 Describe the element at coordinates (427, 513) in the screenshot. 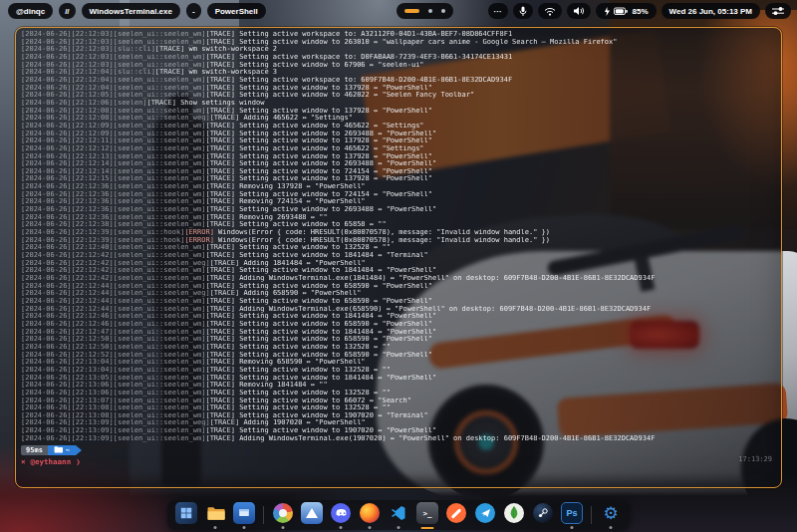

I see `terminal-icon: >_` at that location.